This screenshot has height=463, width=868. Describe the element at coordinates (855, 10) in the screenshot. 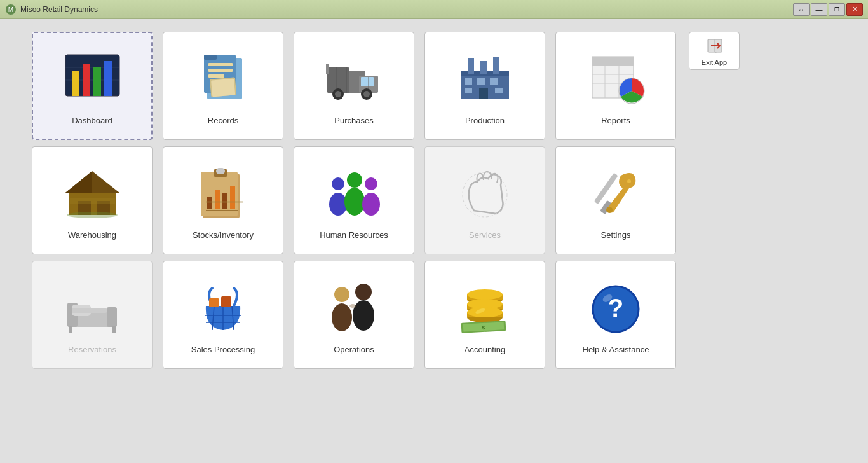

I see `close-button: ✕` at that location.